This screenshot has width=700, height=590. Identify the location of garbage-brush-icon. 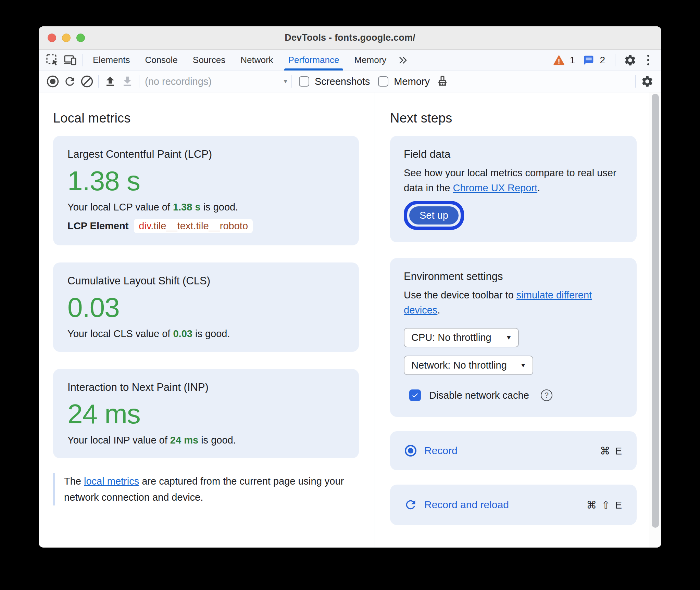
(442, 81).